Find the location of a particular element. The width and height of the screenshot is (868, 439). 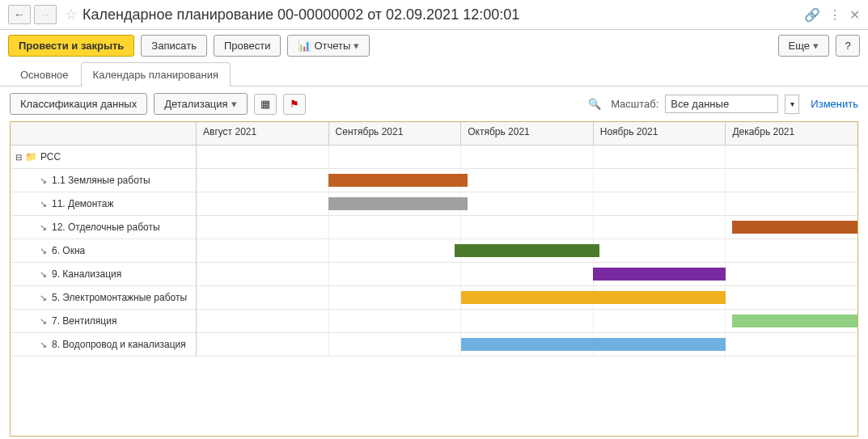

month-header: Сентябрь 2021 is located at coordinates (396, 133).